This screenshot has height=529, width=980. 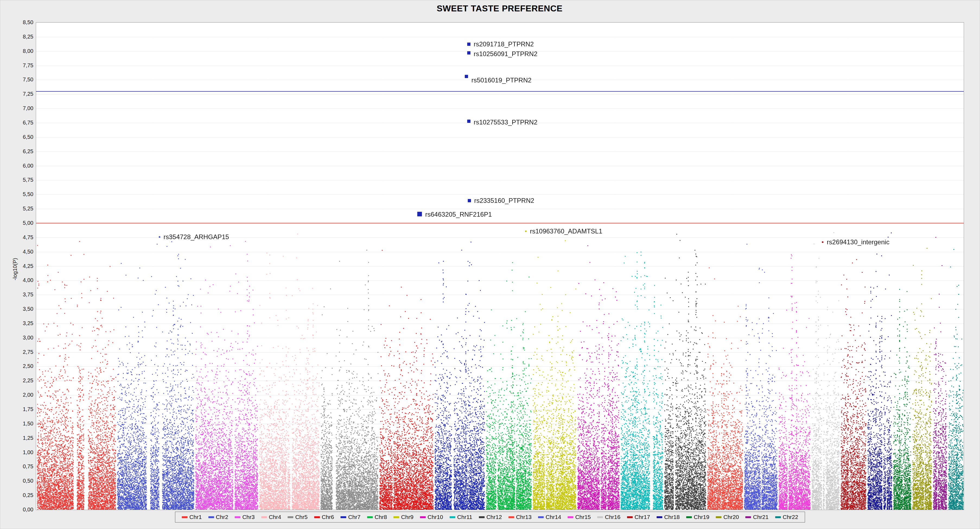 What do you see at coordinates (196, 237) in the screenshot?
I see `annotation-label: rs354728_ARHGAP15` at bounding box center [196, 237].